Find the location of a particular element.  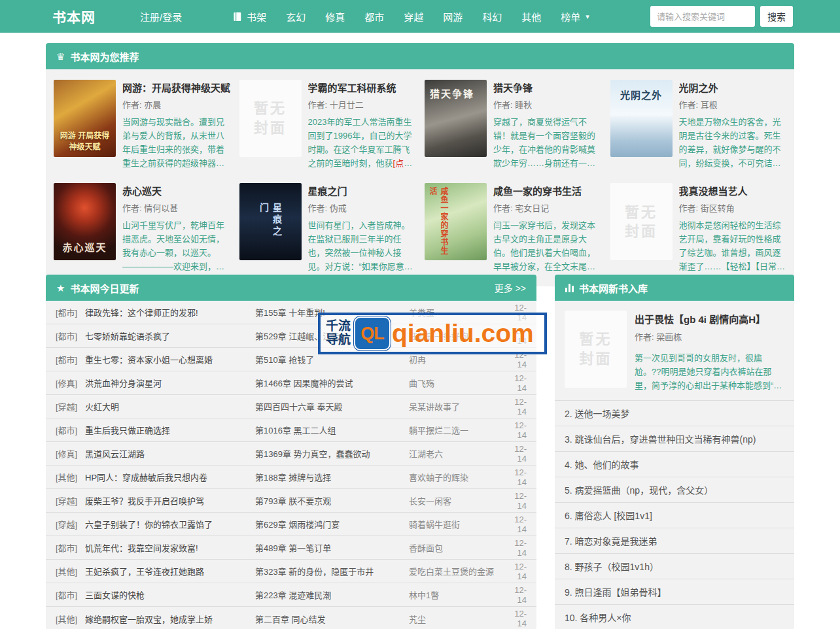

desc-text: 天地是万物众生的客舍，光阴是古往今来的过客。死生的差异，就好像梦与醒的不同，纷纭… is located at coordinates (730, 144).